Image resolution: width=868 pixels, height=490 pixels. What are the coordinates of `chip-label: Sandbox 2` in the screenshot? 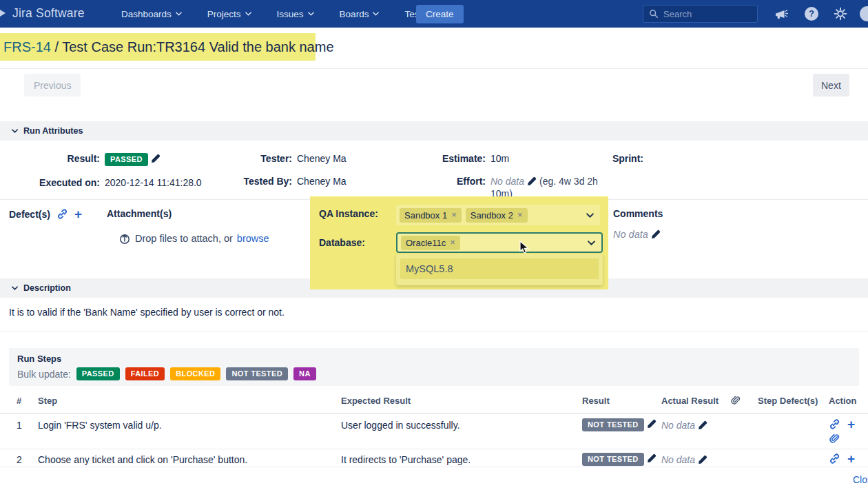 It's located at (492, 215).